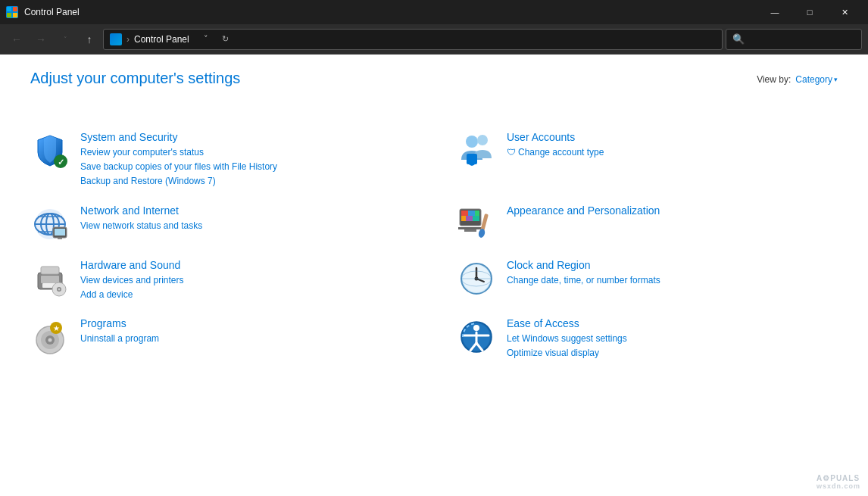  What do you see at coordinates (476, 151) in the screenshot?
I see `user-accounts-icon` at bounding box center [476, 151].